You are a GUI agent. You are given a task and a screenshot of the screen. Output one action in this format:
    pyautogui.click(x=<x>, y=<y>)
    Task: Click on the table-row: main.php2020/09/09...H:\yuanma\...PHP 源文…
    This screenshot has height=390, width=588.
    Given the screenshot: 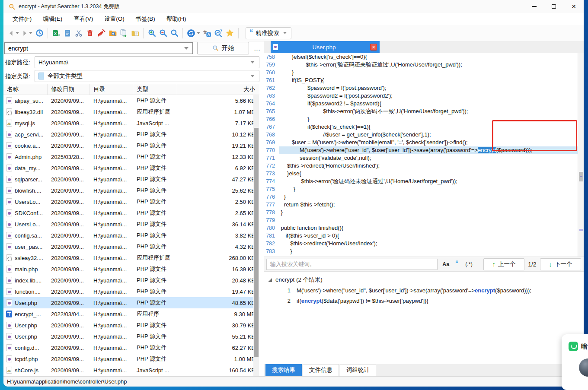 What is the action you would take?
    pyautogui.click(x=131, y=269)
    